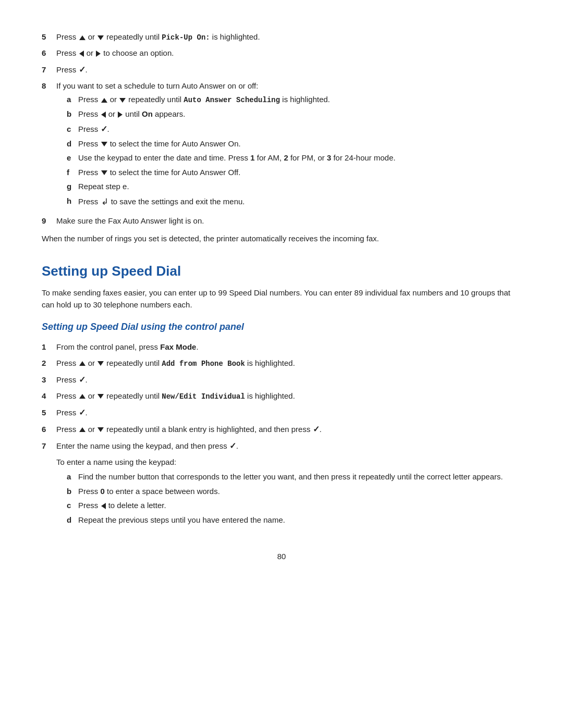  What do you see at coordinates (289, 413) in the screenshot?
I see `ns-content-5: Press ✓.` at bounding box center [289, 413].